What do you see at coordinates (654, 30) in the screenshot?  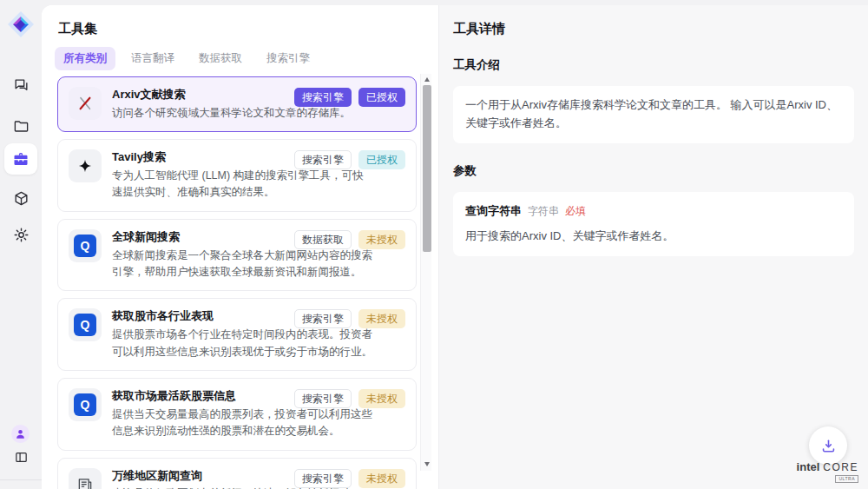 I see `detail-title: 工具详情` at bounding box center [654, 30].